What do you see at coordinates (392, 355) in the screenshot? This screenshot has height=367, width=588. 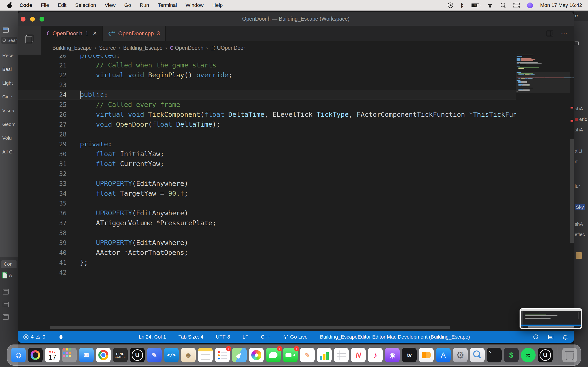 I see `dock-podcasts-icon: ◉` at bounding box center [392, 355].